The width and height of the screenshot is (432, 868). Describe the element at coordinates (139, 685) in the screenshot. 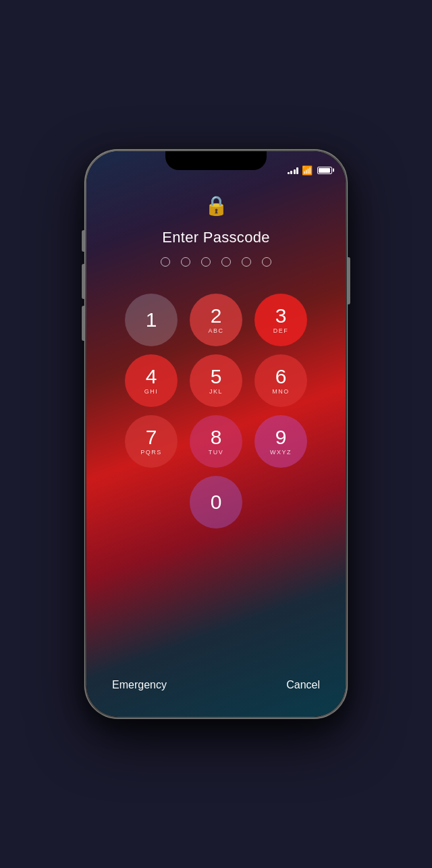

I see `emergency-button: Emergency` at that location.